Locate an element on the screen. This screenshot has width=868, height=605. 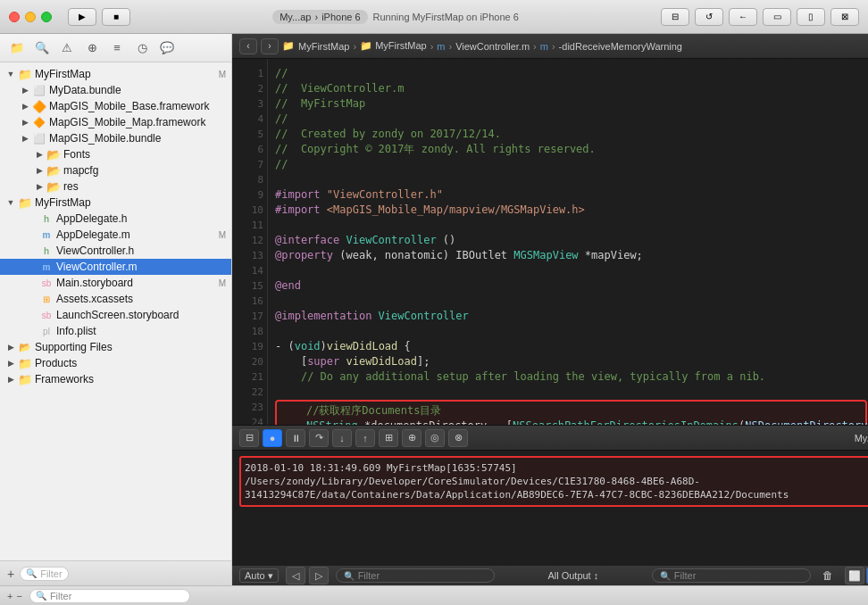
plus-status-icon: + is located at coordinates (10, 596).